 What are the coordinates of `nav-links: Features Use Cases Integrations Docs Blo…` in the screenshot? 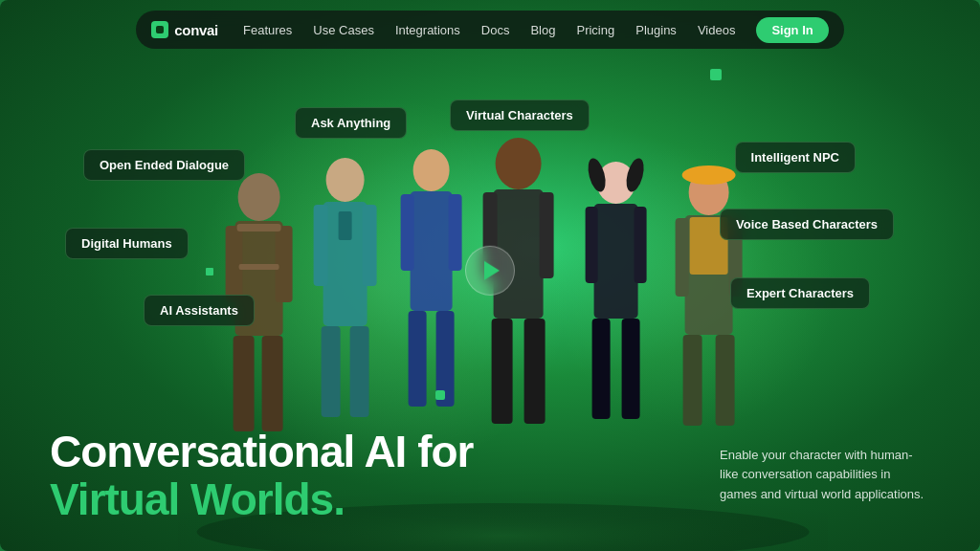 It's located at (489, 31).